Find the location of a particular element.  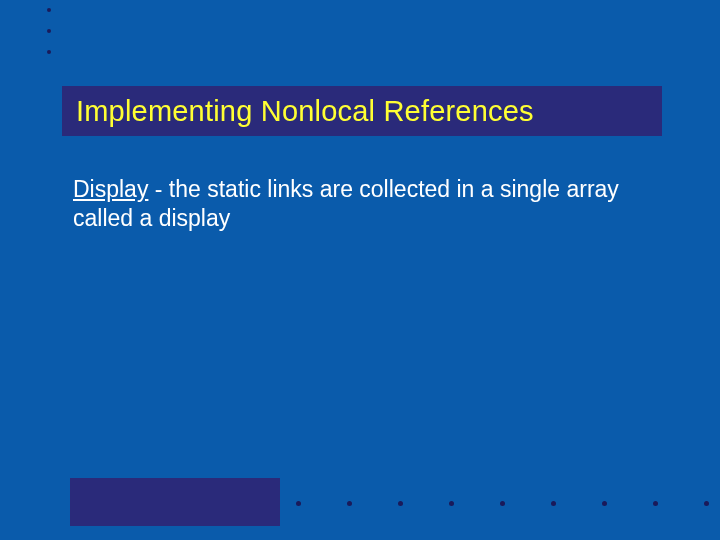

definition-text: - the static links are collected in a si… is located at coordinates (346, 204).